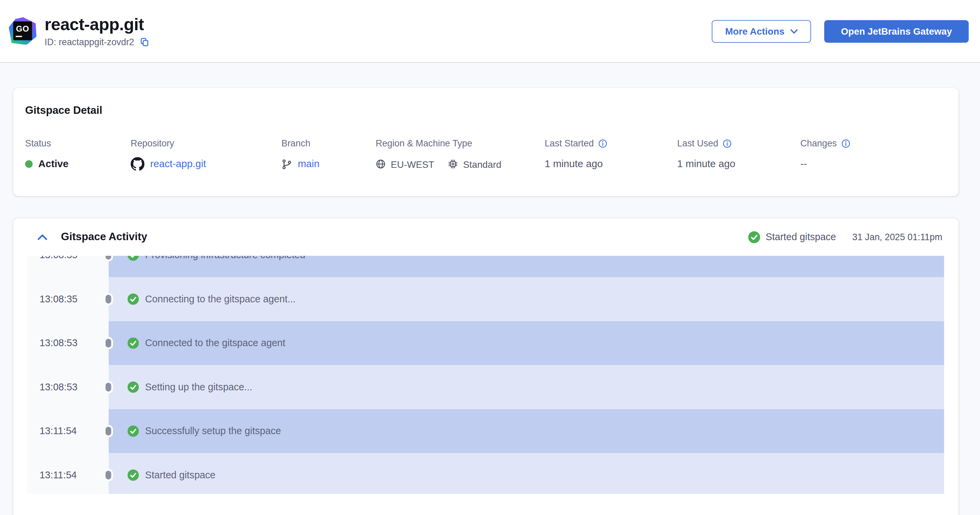  What do you see at coordinates (897, 237) in the screenshot?
I see `latest-status-date: 31 Jan, 2025 01:11pm` at bounding box center [897, 237].